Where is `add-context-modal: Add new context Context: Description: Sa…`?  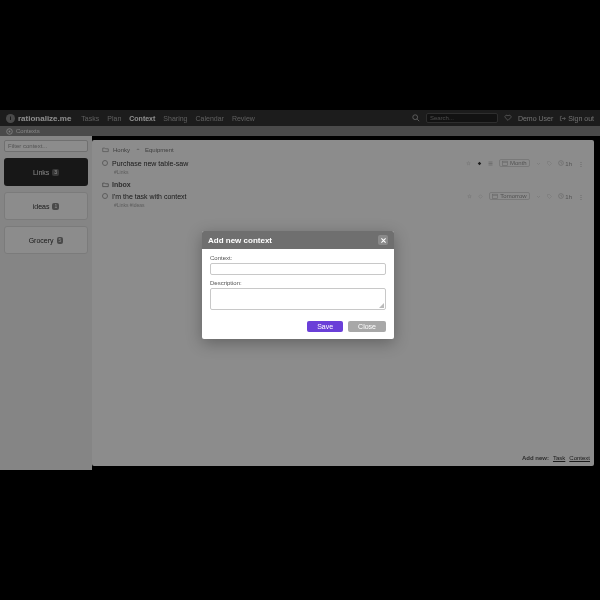 add-context-modal: Add new context Context: Description: Sa… is located at coordinates (298, 285).